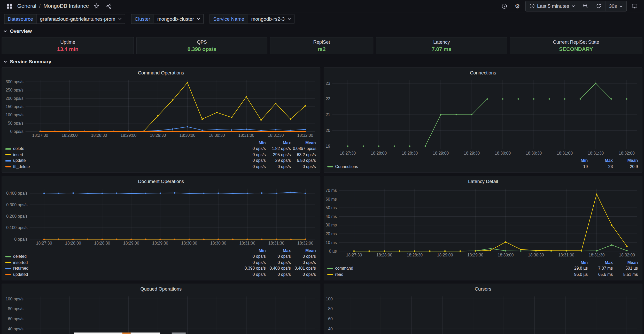 Image resolution: width=644 pixels, height=334 pixels. I want to click on legend-stat-value: 7.07 ms, so click(601, 268).